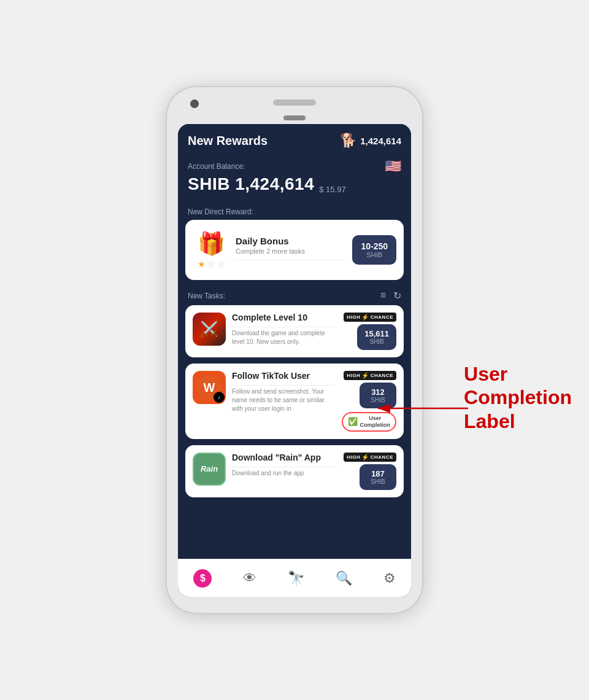  I want to click on task-2-reward-badge: 312 SHIB, so click(378, 395).